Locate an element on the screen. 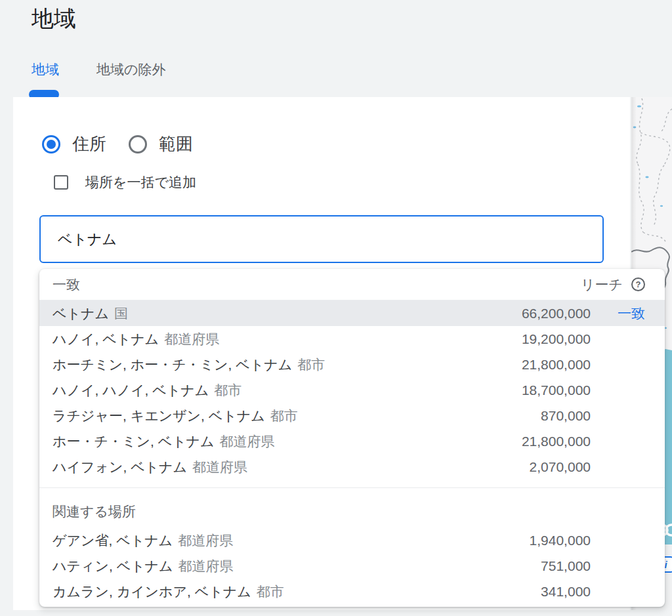 The width and height of the screenshot is (672, 616). radio-option-radius: 範囲 is located at coordinates (161, 144).